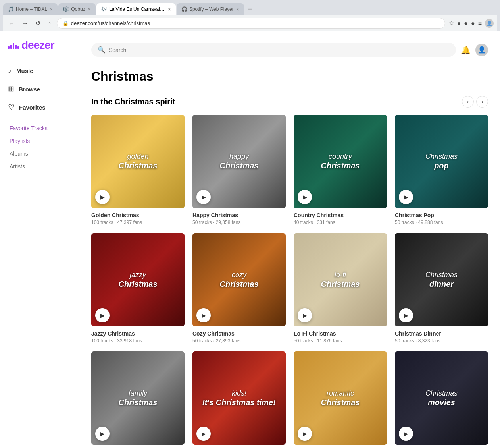 The height and width of the screenshot is (448, 500). What do you see at coordinates (33, 107) in the screenshot?
I see `sidebar-item-favorites-label: Favorites` at bounding box center [33, 107].